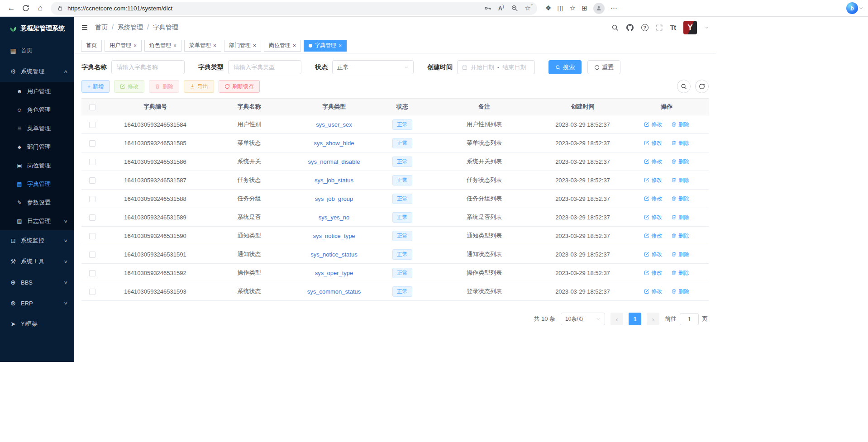  I want to click on back-icon: ←, so click(11, 8).